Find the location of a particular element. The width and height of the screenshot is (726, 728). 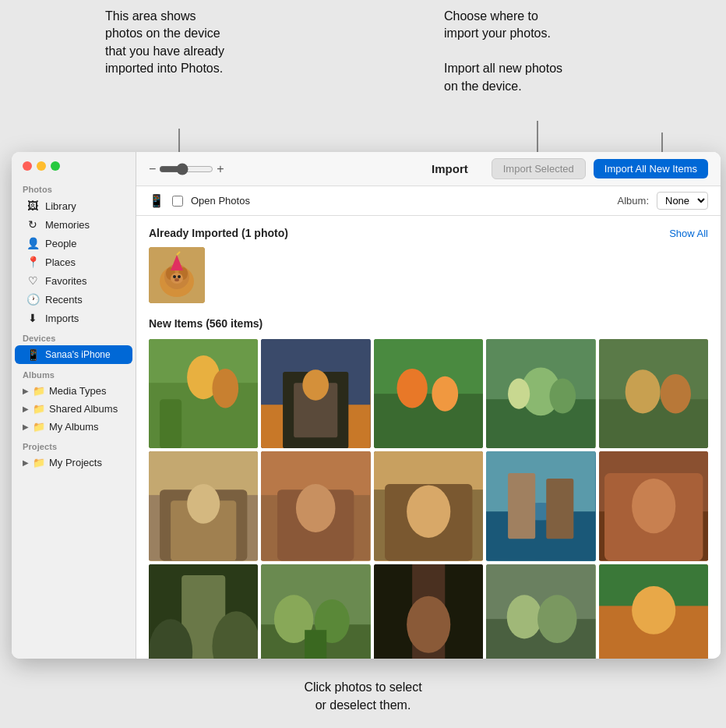

sidebar-item-my-projects: ▶ 📁 My Projects is located at coordinates (73, 463).